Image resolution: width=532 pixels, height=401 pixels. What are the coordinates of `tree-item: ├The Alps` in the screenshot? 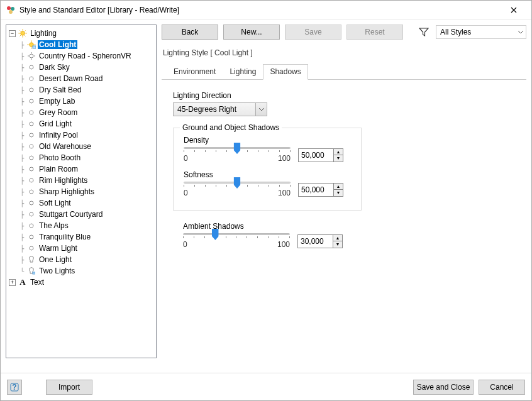 It's located at (81, 226).